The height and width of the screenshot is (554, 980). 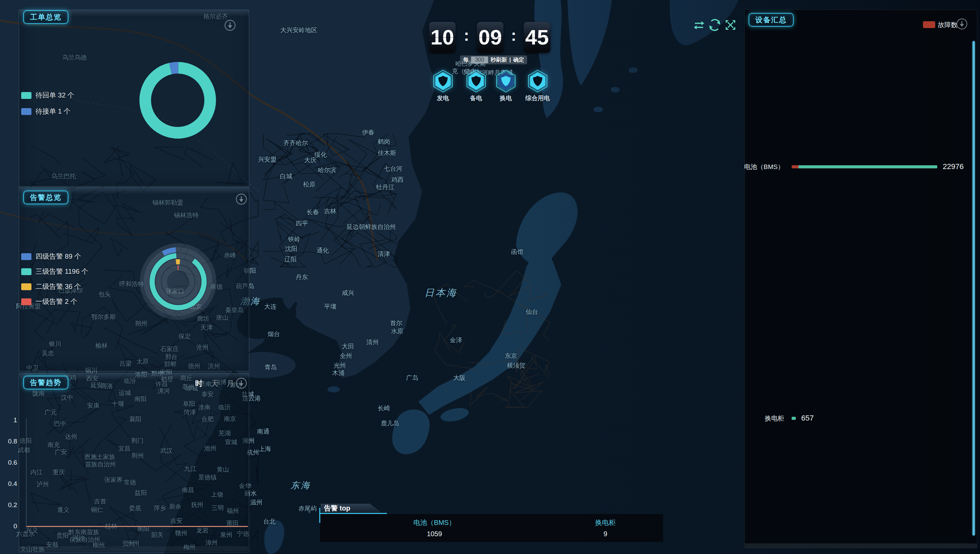 I want to click on fullscreen-icon, so click(x=730, y=25).